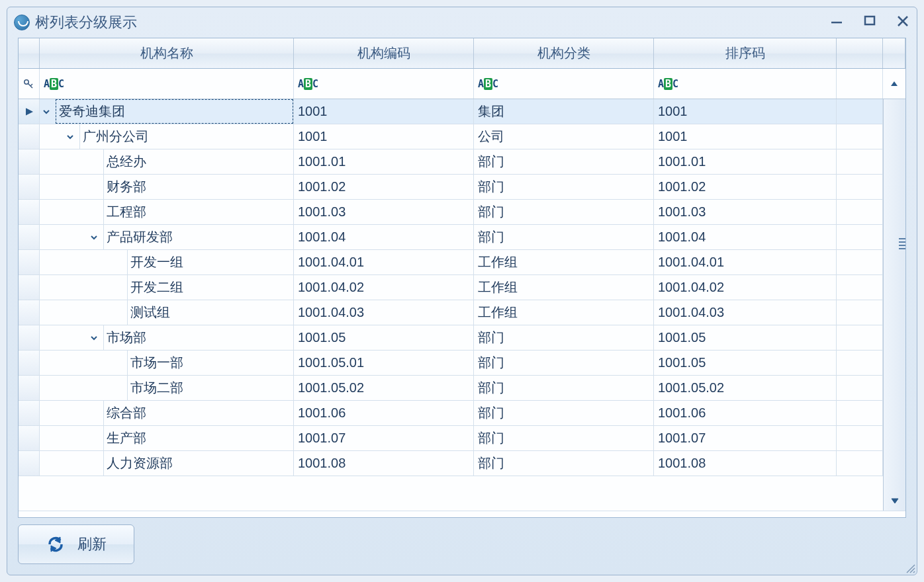 This screenshot has width=924, height=582. What do you see at coordinates (167, 237) in the screenshot?
I see `cell-name: 产品研发部` at bounding box center [167, 237].